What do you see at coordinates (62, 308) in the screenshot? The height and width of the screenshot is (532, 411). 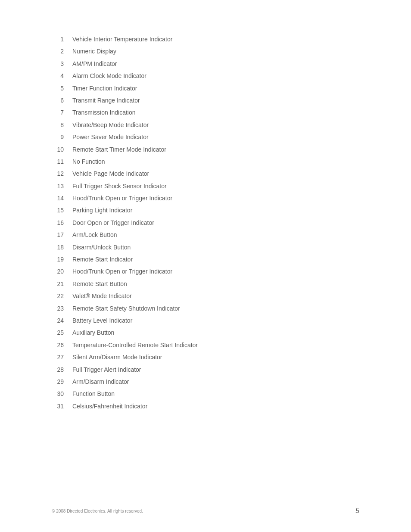 I see `item-number: 23` at bounding box center [62, 308].